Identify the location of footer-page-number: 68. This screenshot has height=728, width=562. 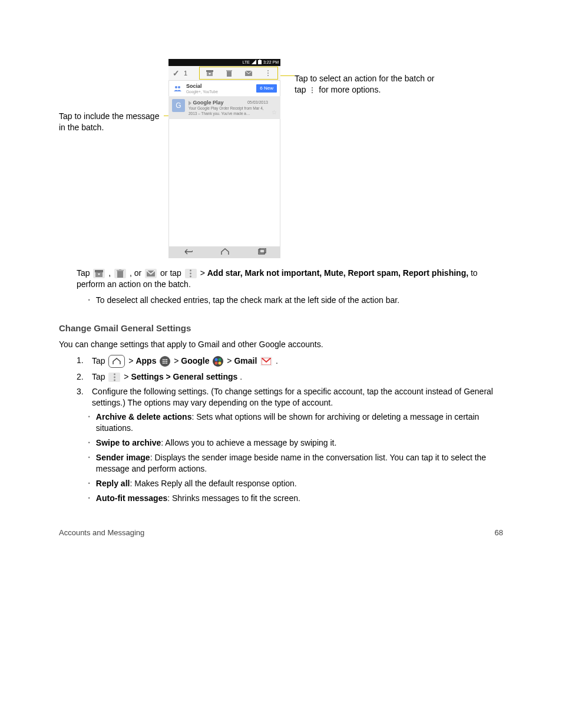
(499, 533).